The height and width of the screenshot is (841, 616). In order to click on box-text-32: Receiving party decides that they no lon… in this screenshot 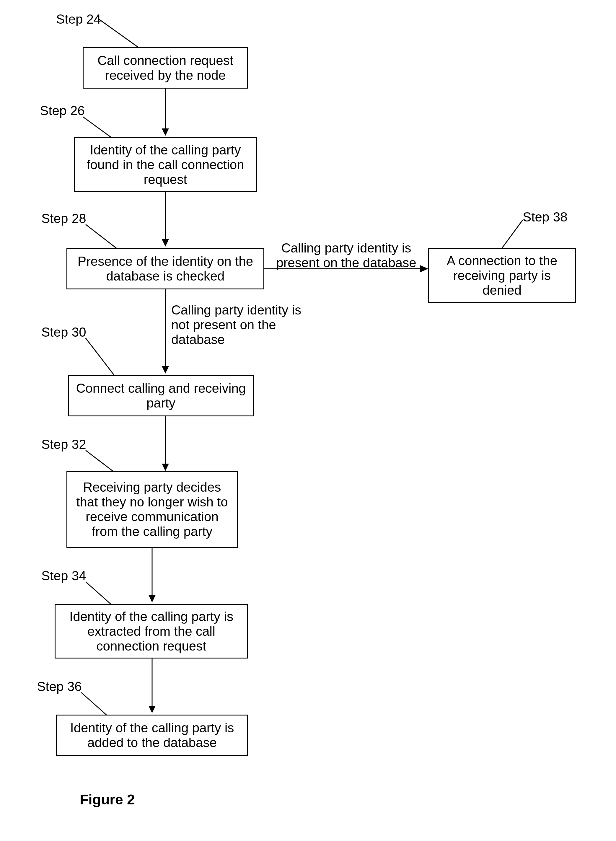, I will do `click(152, 509)`.